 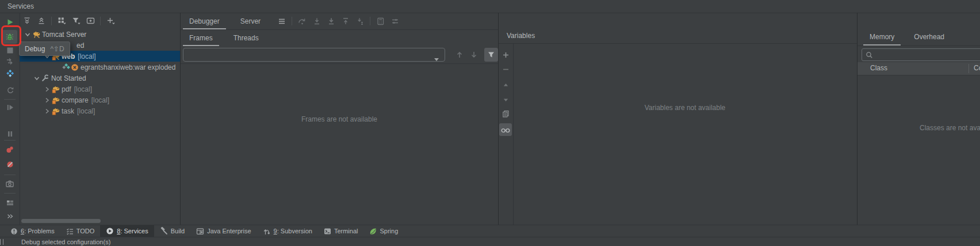 I want to click on layout-options-button, so click(x=395, y=21).